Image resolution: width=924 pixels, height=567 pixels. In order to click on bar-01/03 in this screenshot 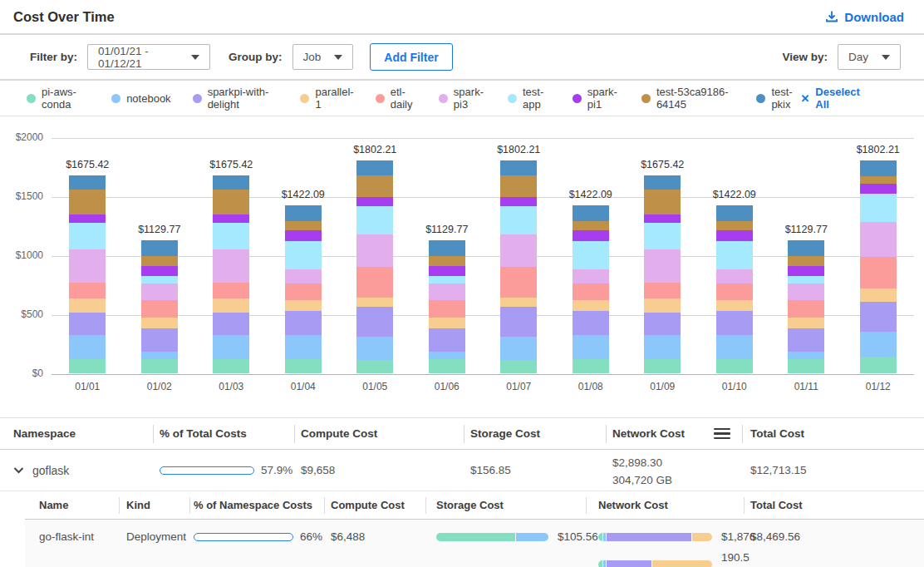, I will do `click(231, 274)`.